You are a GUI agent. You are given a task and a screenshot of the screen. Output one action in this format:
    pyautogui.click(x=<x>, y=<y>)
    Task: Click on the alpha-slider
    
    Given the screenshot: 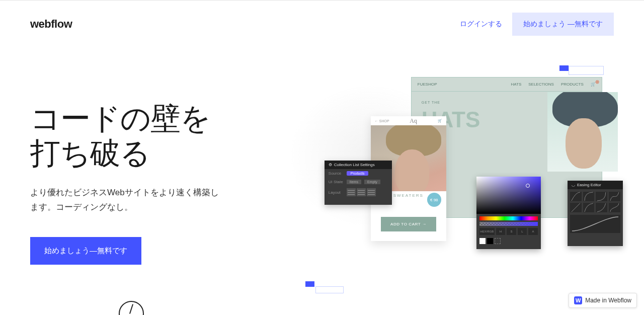 What is the action you would take?
    pyautogui.click(x=509, y=224)
    